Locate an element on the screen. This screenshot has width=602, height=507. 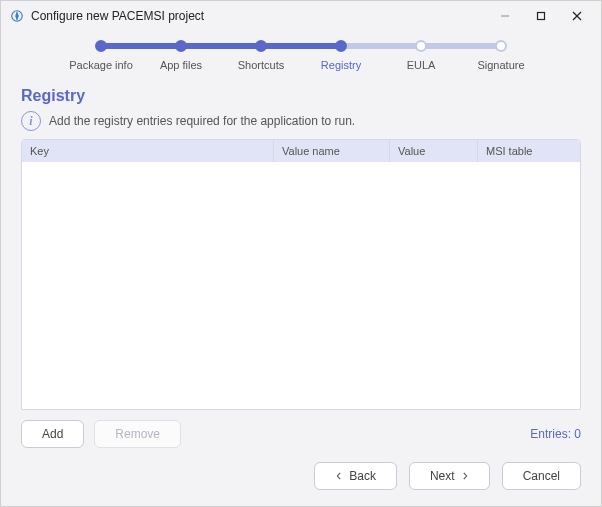
info-icon: i is located at coordinates (31, 121).